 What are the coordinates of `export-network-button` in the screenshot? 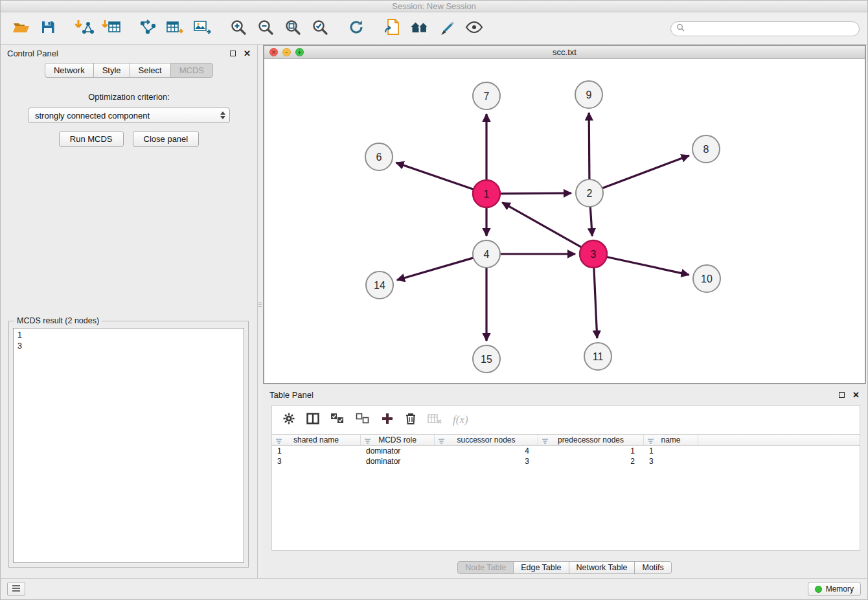 It's located at (148, 29).